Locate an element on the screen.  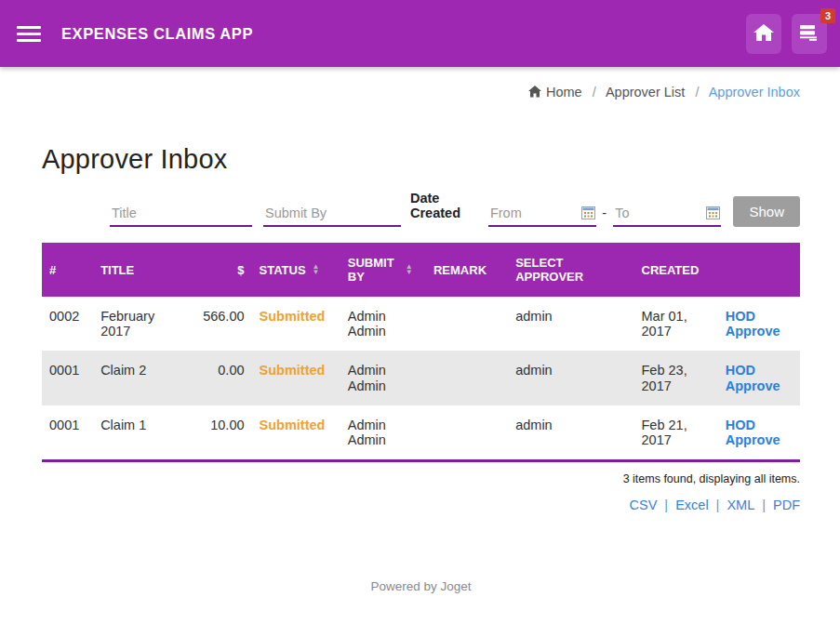
powered-by-text: Powered by Joget is located at coordinates (420, 586).